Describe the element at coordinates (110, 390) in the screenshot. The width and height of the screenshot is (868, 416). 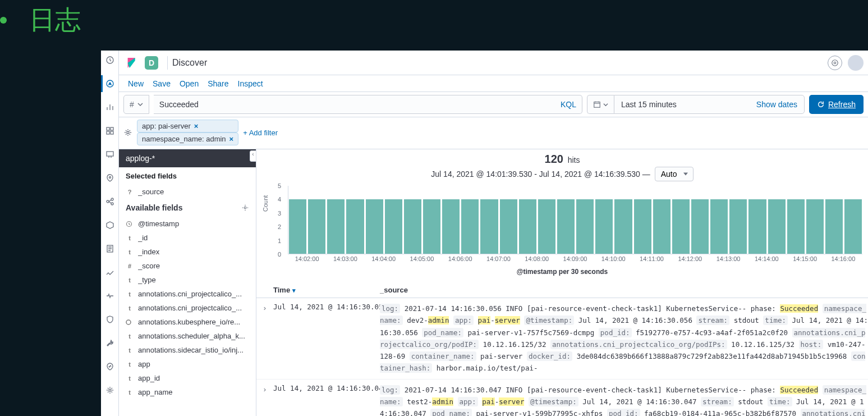
I see `management-icon` at that location.